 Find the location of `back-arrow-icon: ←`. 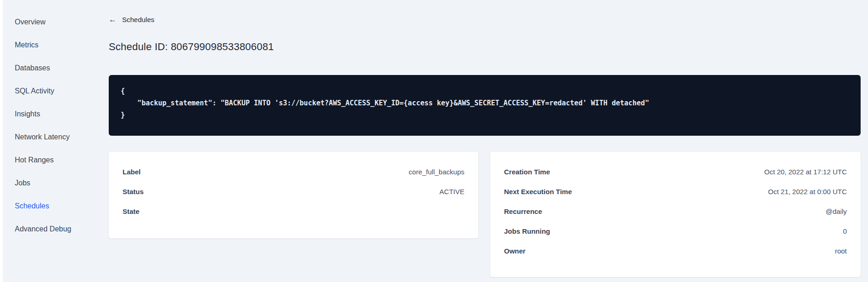

back-arrow-icon: ← is located at coordinates (112, 19).